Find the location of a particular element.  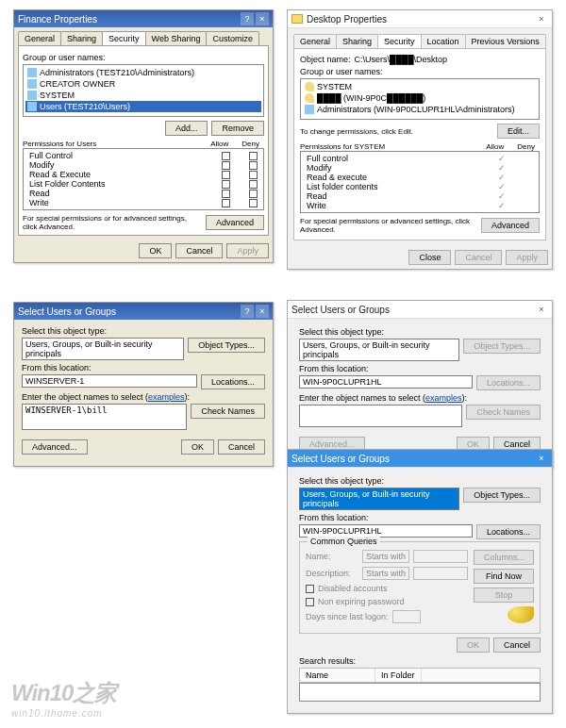

non-expiring-check is located at coordinates (309, 602).